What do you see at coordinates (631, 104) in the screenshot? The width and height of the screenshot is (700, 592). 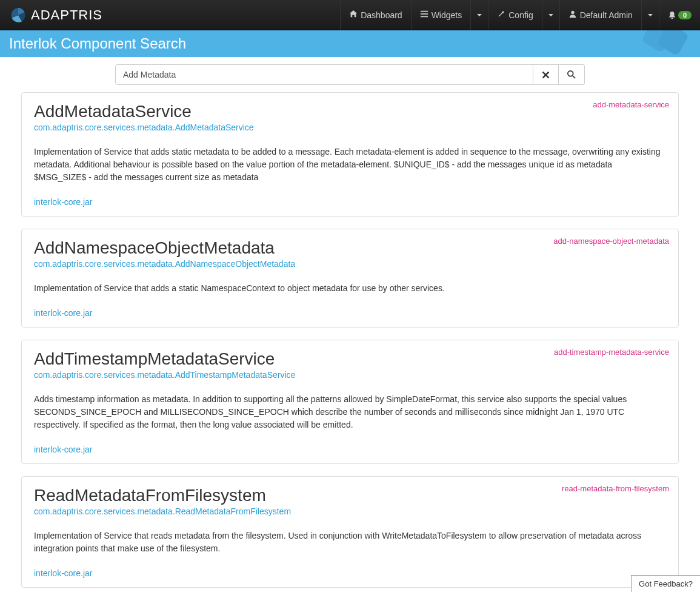 I see `result-tag: add-metadata-service` at bounding box center [631, 104].